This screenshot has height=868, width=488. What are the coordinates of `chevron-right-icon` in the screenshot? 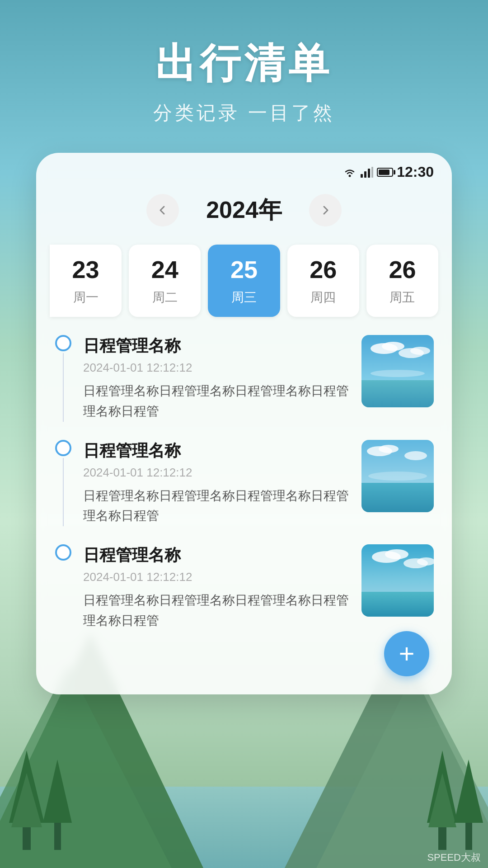 It's located at (325, 210).